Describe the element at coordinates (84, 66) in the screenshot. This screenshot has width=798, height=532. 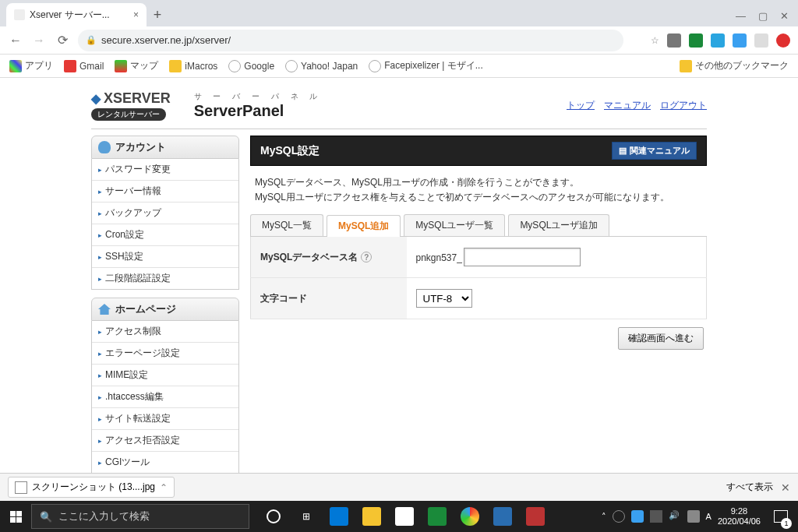
I see `bookmark-gmail: Gmail` at that location.